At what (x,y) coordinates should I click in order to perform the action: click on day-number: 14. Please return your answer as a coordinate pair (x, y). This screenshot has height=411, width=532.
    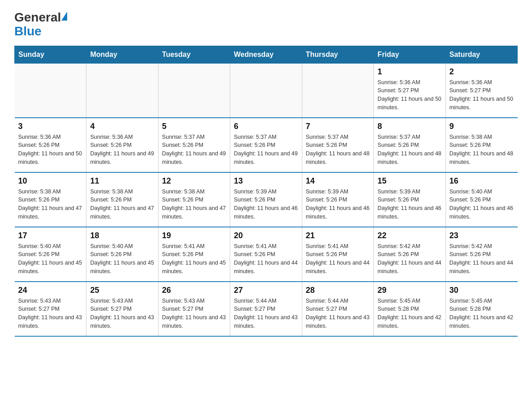
    Looking at the image, I should click on (338, 181).